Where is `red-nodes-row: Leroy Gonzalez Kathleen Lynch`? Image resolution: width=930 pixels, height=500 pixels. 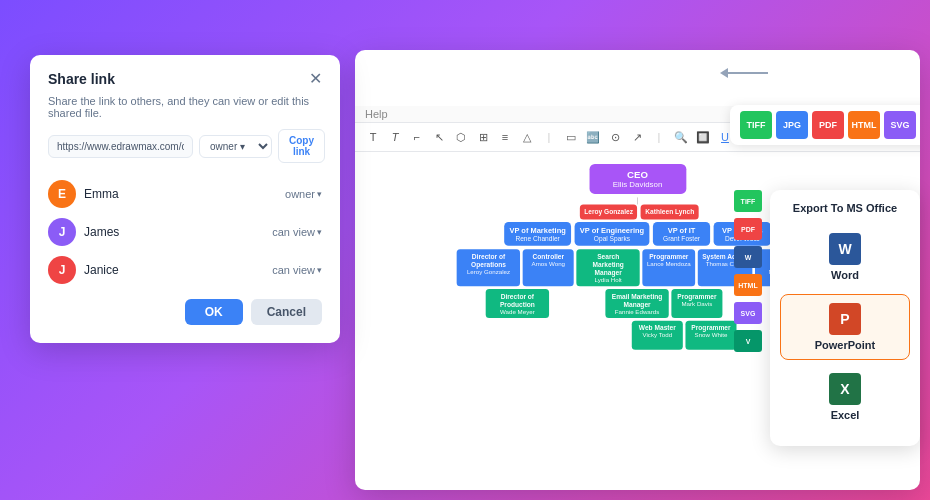
red-nodes-row: Leroy Gonzalez Kathleen Lynch is located at coordinates (640, 212).